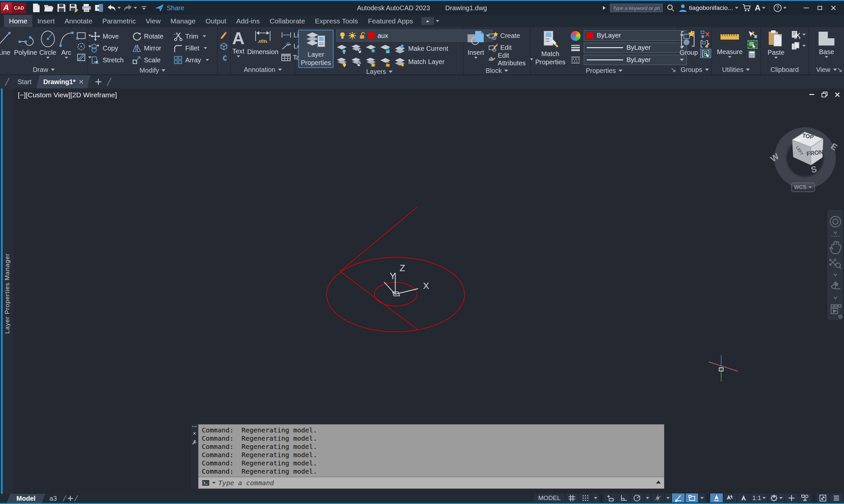 This screenshot has height=504, width=844. What do you see at coordinates (111, 8) in the screenshot?
I see `undo-button` at bounding box center [111, 8].